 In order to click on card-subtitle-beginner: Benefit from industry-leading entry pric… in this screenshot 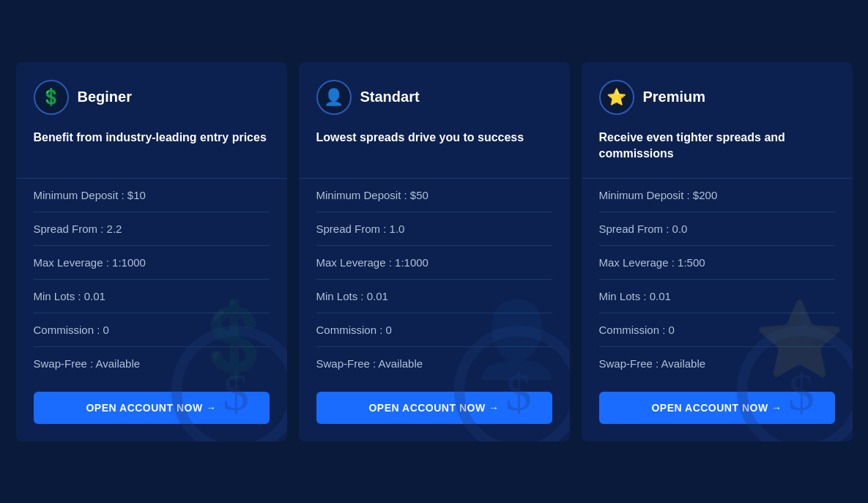, I will do `click(152, 148)`.